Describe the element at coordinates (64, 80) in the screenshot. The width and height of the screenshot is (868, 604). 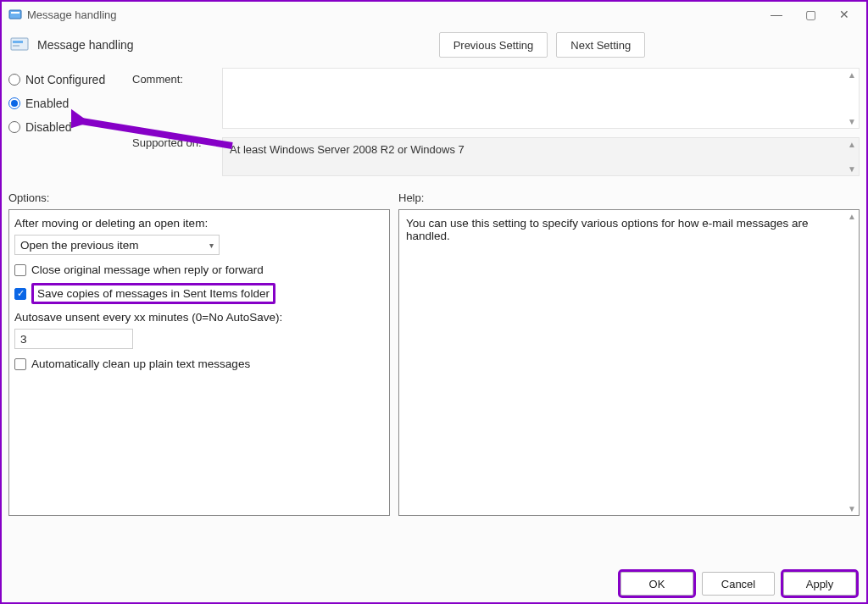
I see `radio-not-configured: Not Configured` at that location.